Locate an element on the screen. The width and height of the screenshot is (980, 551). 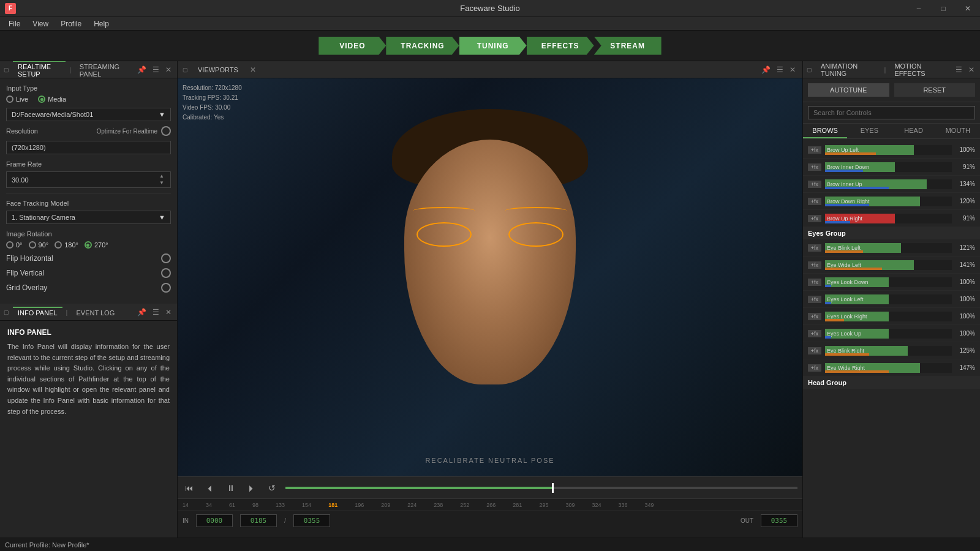
in-label: IN is located at coordinates (186, 520).